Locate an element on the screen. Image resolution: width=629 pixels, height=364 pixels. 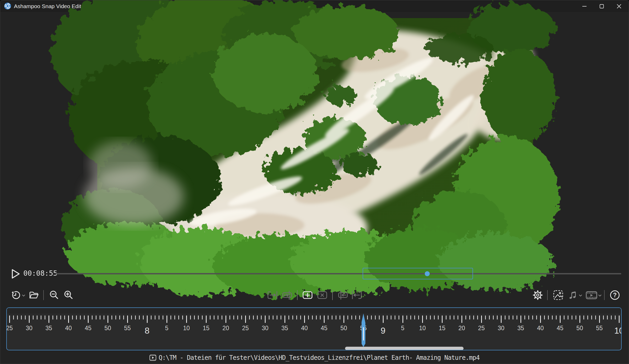
add-segment-button is located at coordinates (308, 295).